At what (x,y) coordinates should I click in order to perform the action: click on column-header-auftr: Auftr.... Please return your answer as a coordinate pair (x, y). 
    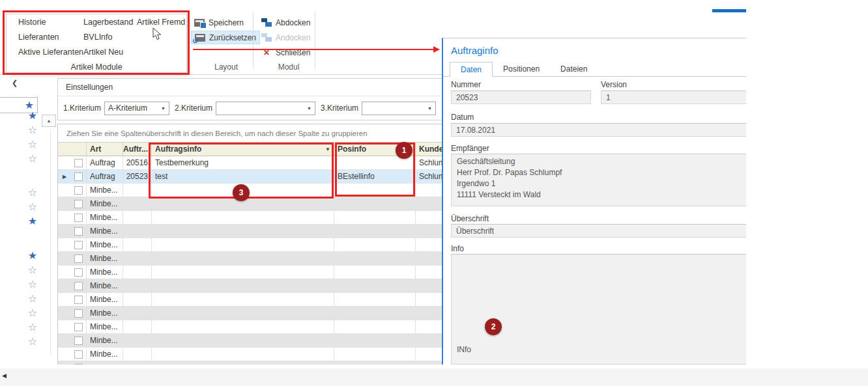
    Looking at the image, I should click on (137, 149).